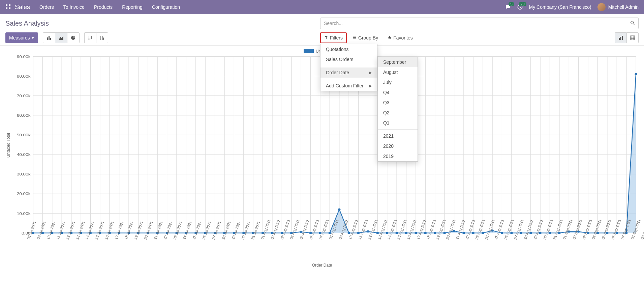  Describe the element at coordinates (132, 7) in the screenshot. I see `menu-reporting: Reporting` at that location.